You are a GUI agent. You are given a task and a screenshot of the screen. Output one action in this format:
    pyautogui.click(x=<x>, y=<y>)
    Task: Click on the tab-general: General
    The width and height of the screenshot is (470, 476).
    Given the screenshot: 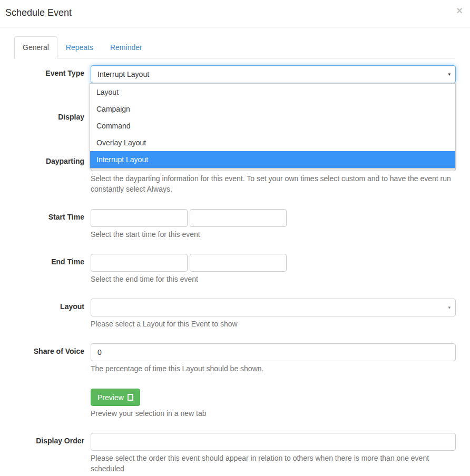 What is the action you would take?
    pyautogui.click(x=36, y=47)
    